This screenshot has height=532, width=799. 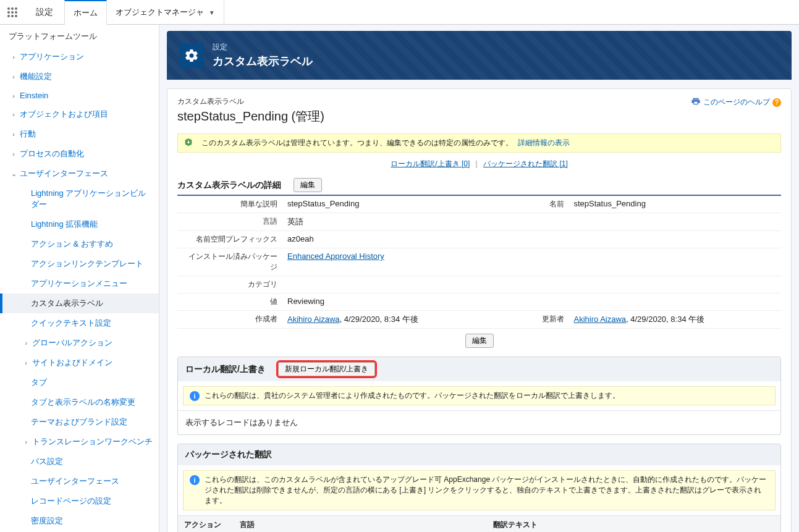 What do you see at coordinates (230, 222) in the screenshot?
I see `label-lang: 言語` at bounding box center [230, 222].